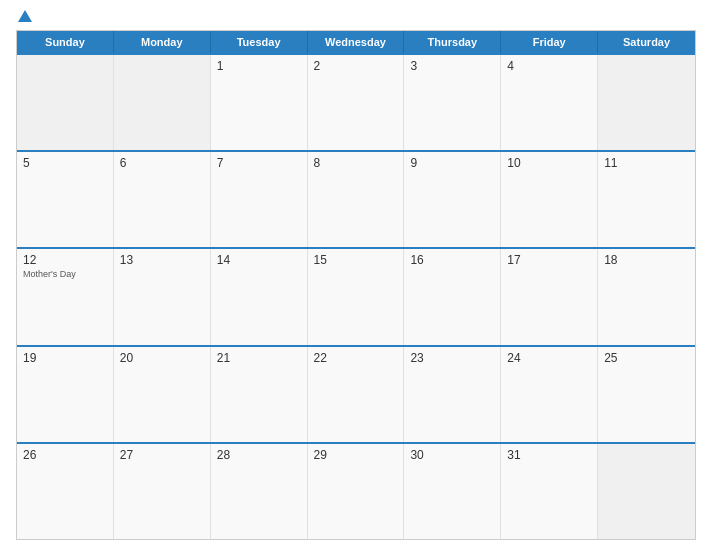 The height and width of the screenshot is (550, 712). What do you see at coordinates (260, 42) in the screenshot?
I see `day-of-week-header: Tuesday` at bounding box center [260, 42].